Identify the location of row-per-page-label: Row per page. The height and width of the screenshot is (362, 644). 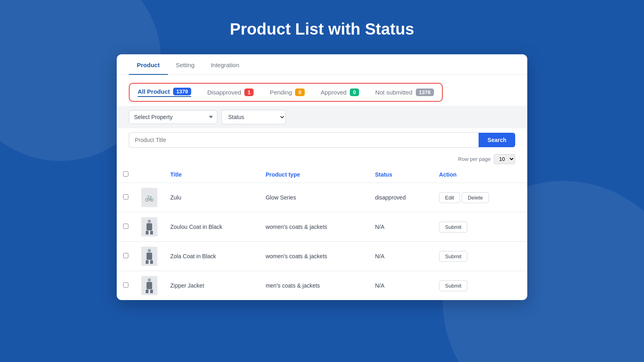
(474, 159).